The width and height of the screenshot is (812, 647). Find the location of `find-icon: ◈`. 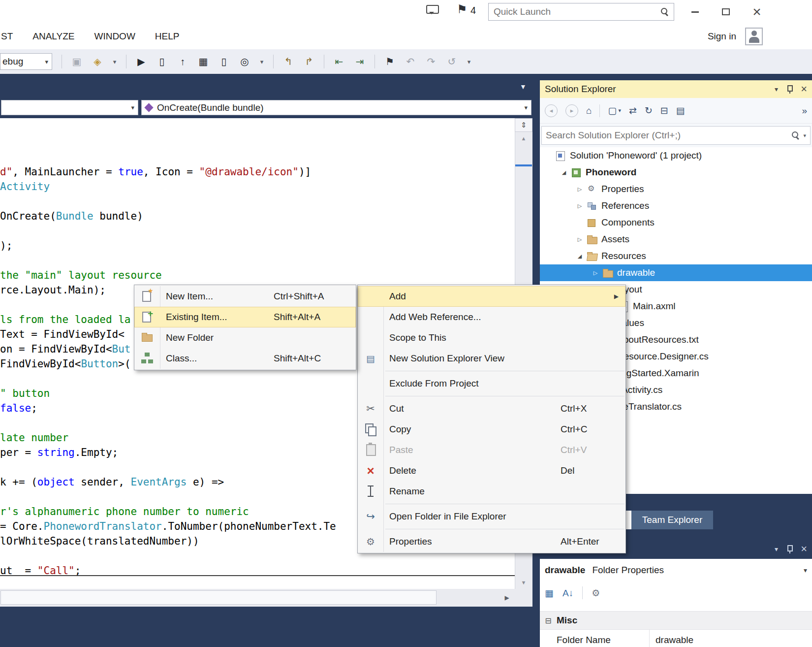

find-icon: ◈ is located at coordinates (97, 62).